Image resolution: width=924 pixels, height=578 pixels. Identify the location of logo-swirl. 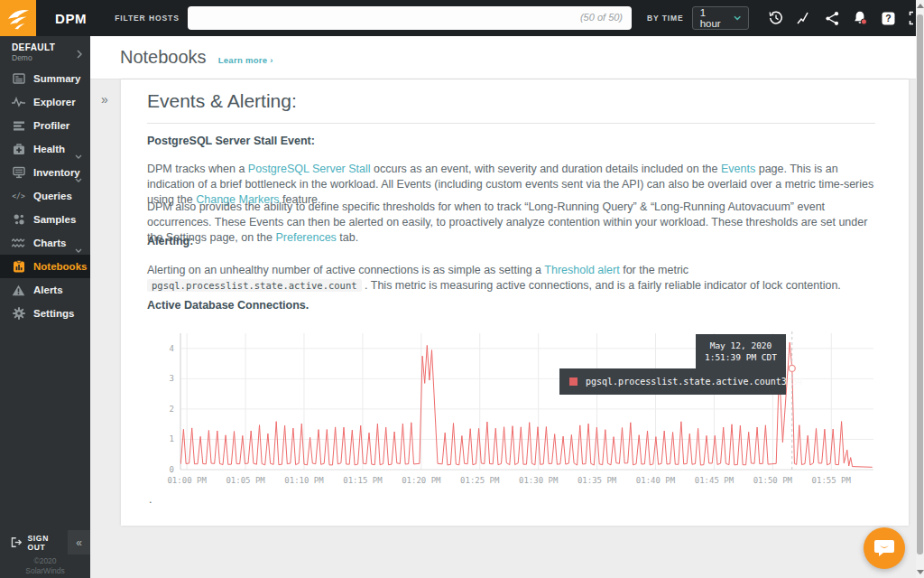
(18, 18).